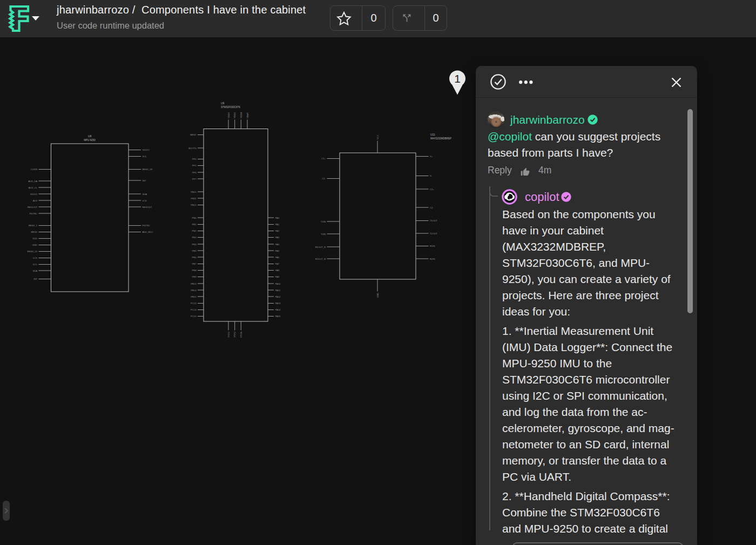 This screenshot has width=756, height=545. What do you see at coordinates (193, 205) in the screenshot?
I see `svg-text: PB12` at bounding box center [193, 205].